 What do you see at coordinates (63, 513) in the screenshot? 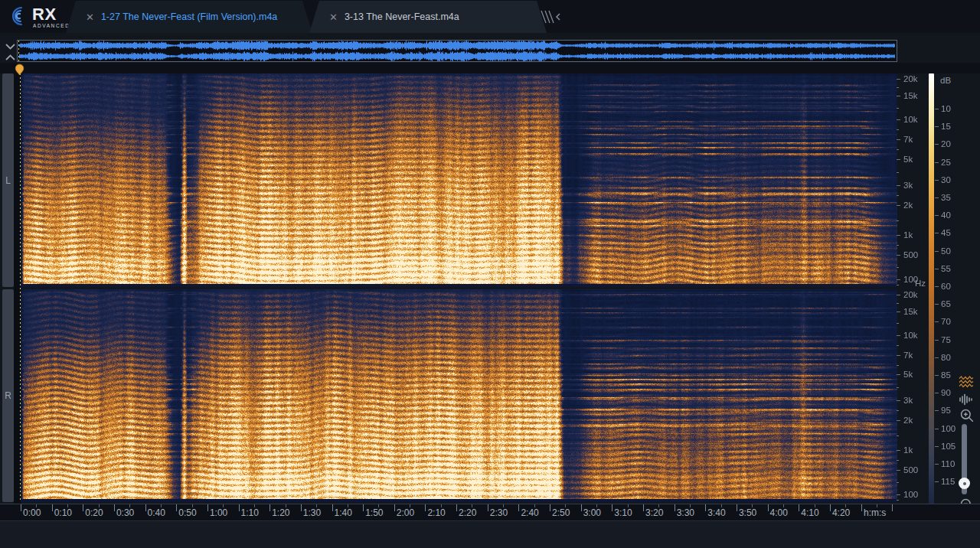
I see `time-tick-label: 0:10` at bounding box center [63, 513].